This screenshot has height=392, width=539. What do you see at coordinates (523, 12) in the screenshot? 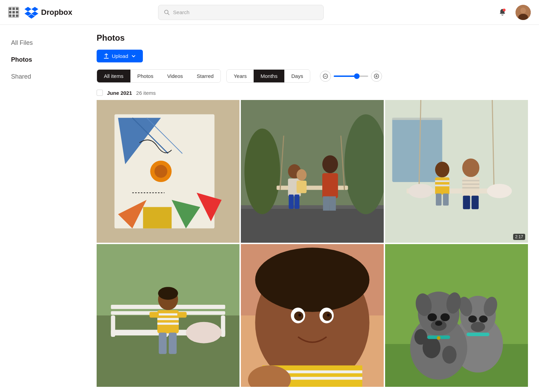
I see `avatar` at bounding box center [523, 12].